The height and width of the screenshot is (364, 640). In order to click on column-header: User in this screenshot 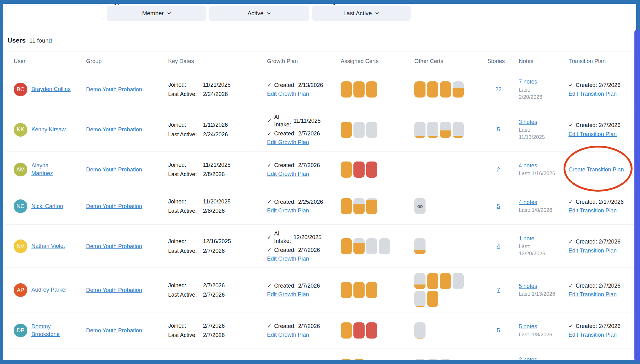, I will do `click(50, 61)`.